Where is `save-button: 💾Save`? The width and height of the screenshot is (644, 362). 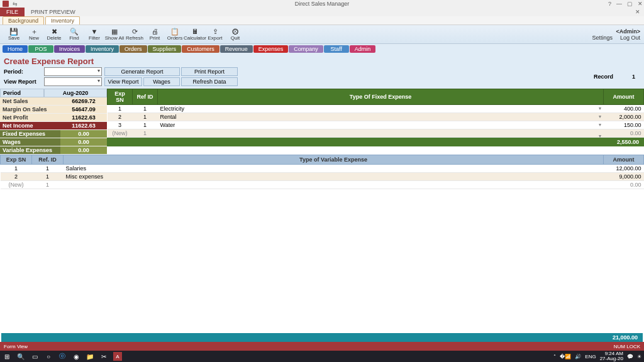 save-button: 💾Save is located at coordinates (14, 35).